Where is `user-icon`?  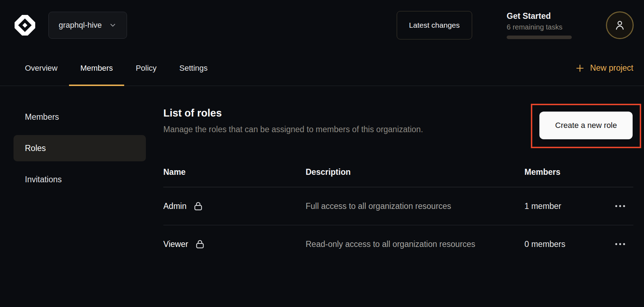
user-icon is located at coordinates (620, 25).